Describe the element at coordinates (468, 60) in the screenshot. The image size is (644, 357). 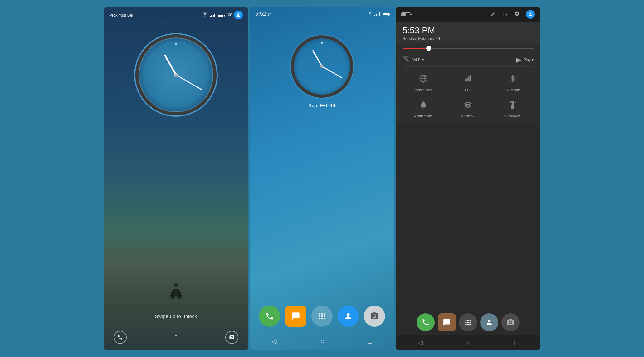
I see `wifi-play-row: Wi-Fi ▾ ▶ Play ▾` at that location.